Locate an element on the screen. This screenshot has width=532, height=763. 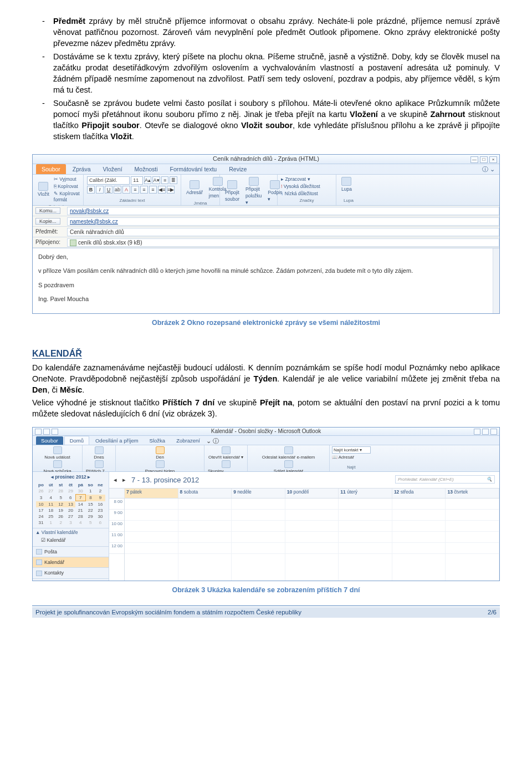
nav-prev-icon: ◂ is located at coordinates (115, 480).